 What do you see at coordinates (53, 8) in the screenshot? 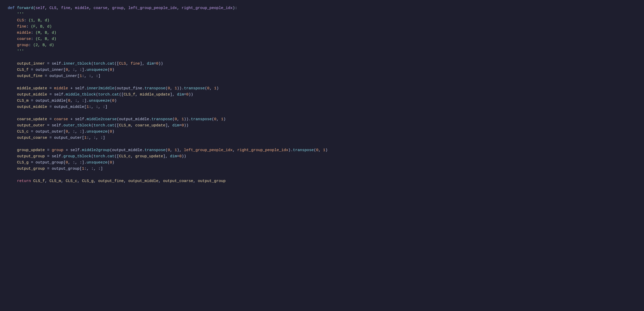
I see `param-cls: CLS` at bounding box center [53, 8].